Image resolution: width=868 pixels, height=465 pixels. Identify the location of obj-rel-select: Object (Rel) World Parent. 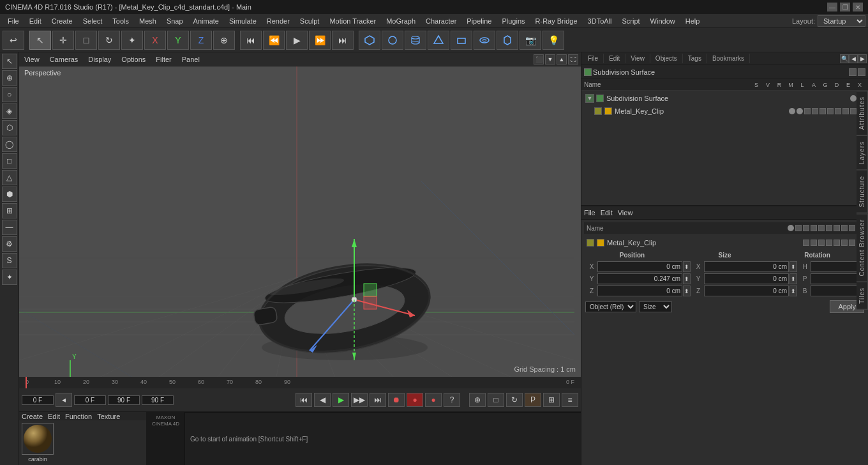
(611, 307).